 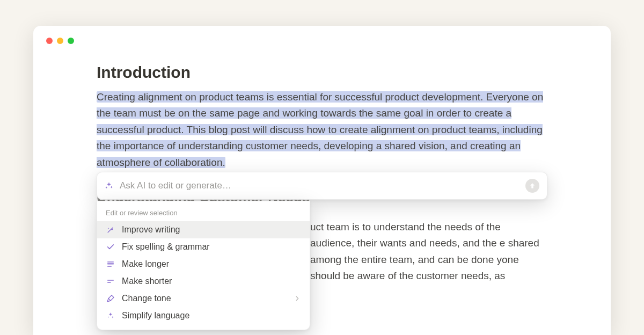 I want to click on menu-section-header: Edit or review selection, so click(x=203, y=214).